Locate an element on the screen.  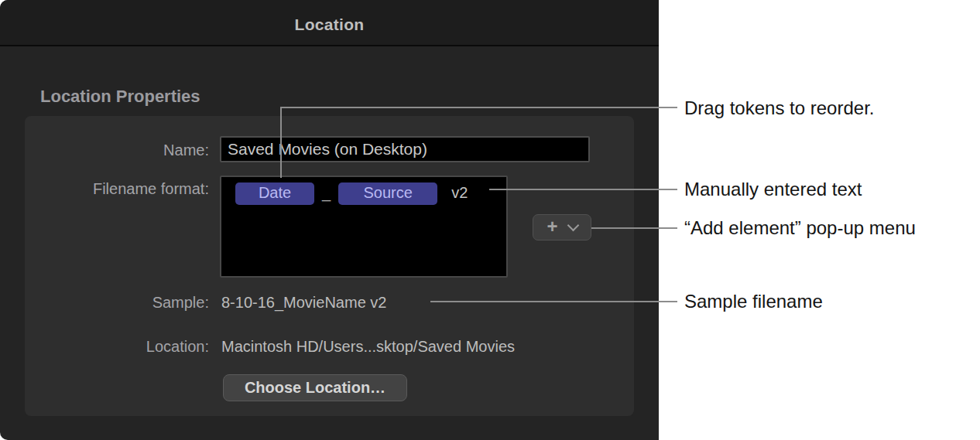
sample-value: 8-10-16_MovieName v2 is located at coordinates (303, 302).